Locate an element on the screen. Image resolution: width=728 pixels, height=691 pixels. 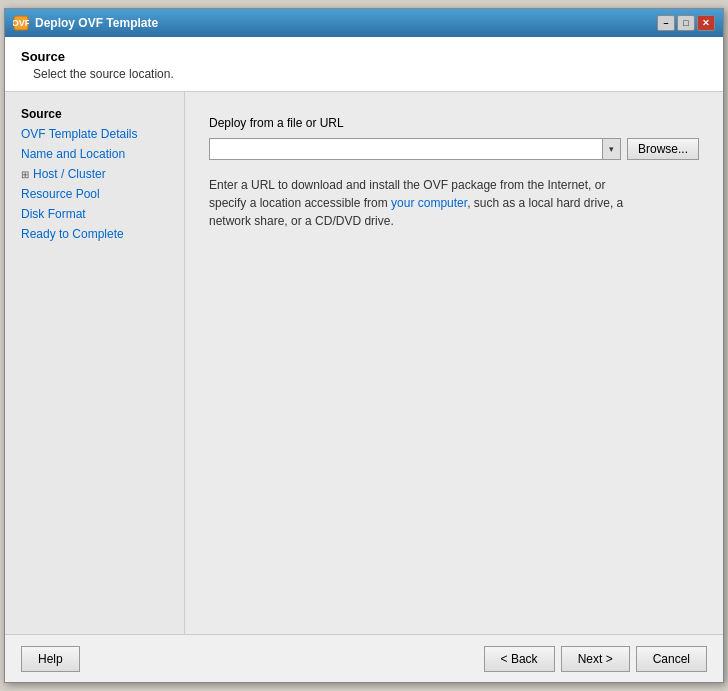
footer: Help < Back Next > Cancel is located at coordinates (364, 658).